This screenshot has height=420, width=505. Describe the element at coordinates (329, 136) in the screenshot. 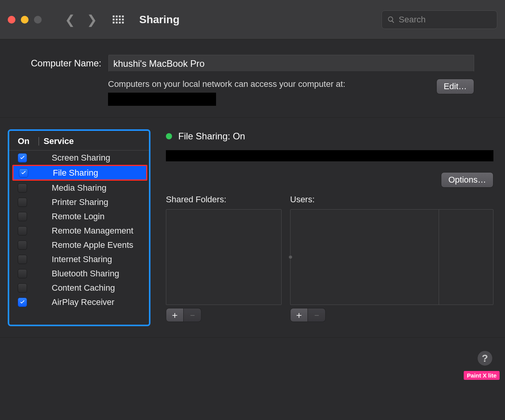

I see `status-row: File Sharing: On` at that location.